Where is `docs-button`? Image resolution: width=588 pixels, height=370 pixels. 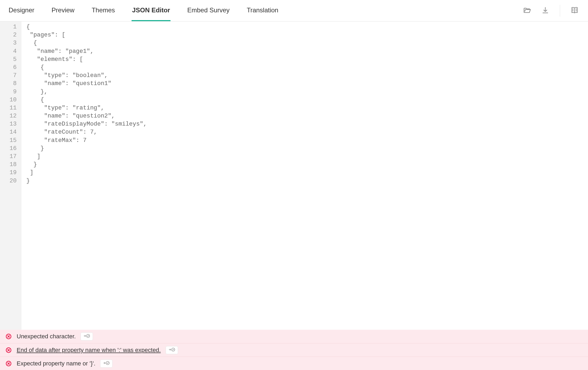
docs-button is located at coordinates (575, 11).